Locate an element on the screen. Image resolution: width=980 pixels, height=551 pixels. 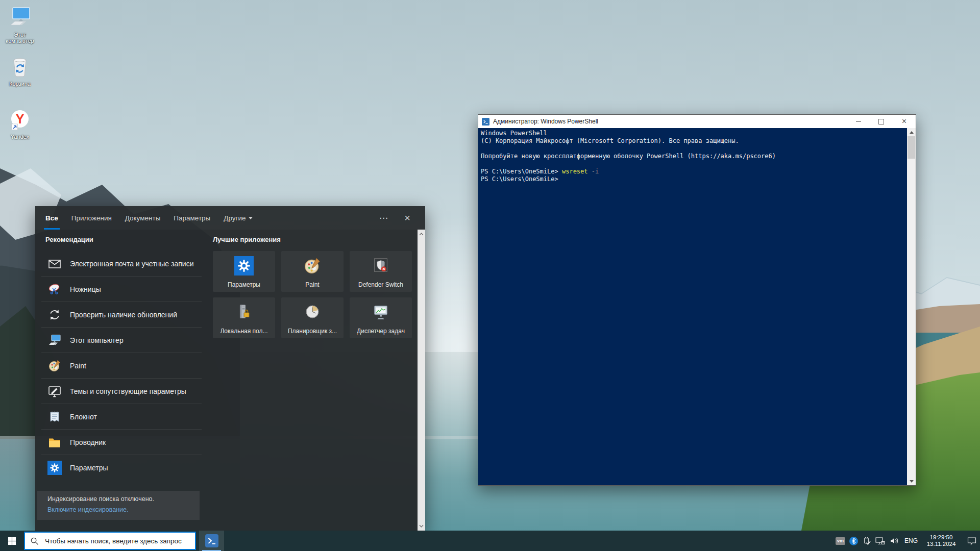
console-line: PS C:\Users\OneSmiLe> wsreset -i is located at coordinates (694, 171).